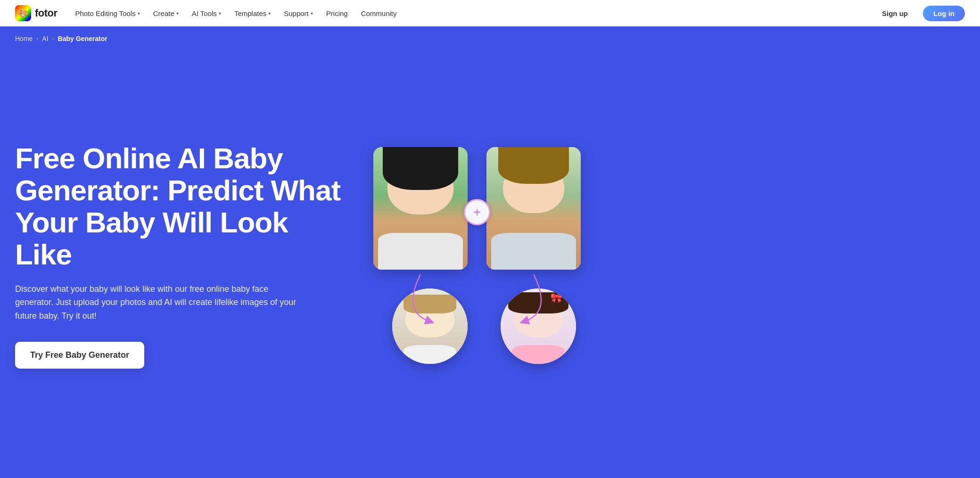  Describe the element at coordinates (477, 212) in the screenshot. I see `plus-icon: +` at that location.